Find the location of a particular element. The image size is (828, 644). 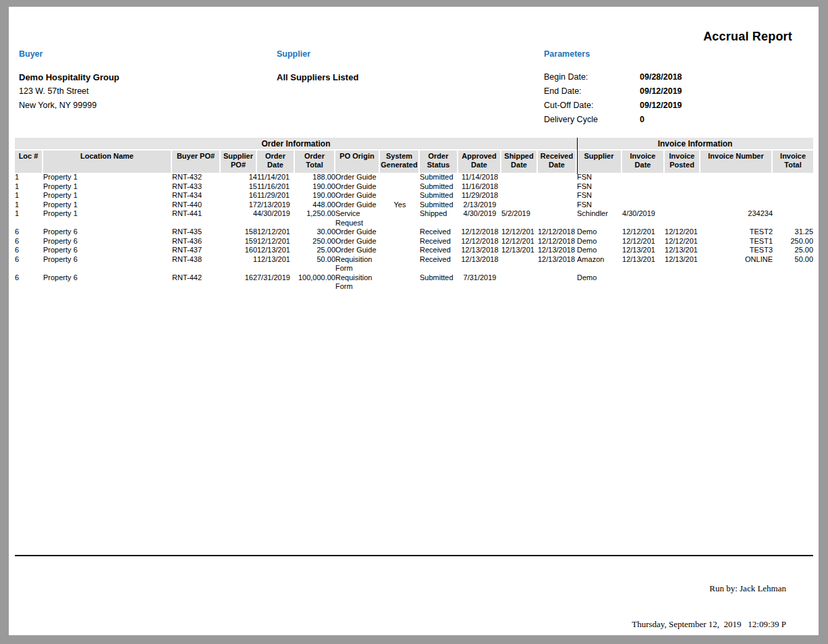

cell-invoice_number: 234234 is located at coordinates (737, 219).